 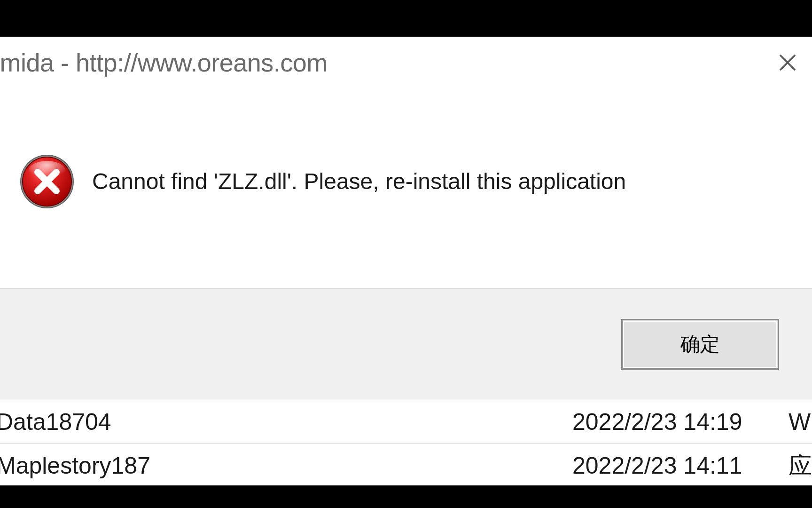 I want to click on black-bar-top, so click(x=406, y=18).